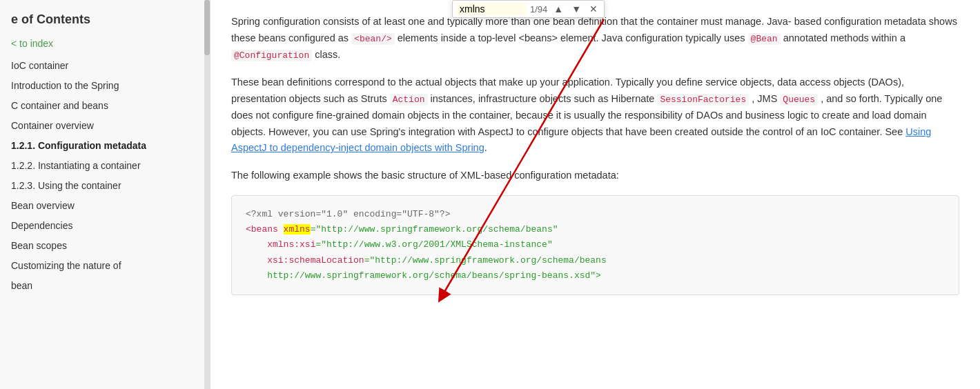 The height and width of the screenshot is (389, 980). I want to click on sidebar-item-container-overview: Container overview, so click(105, 126).